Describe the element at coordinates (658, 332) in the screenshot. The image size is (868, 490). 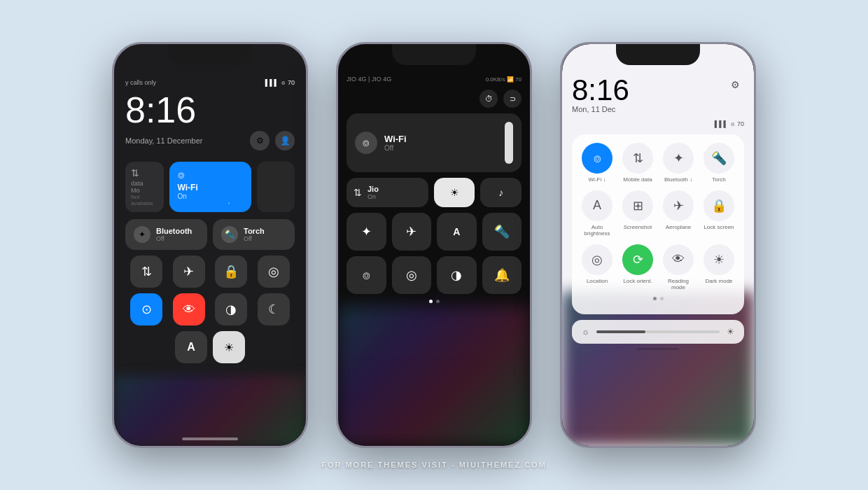
I see `phone-3-brightness-slider: ☼ ☀` at that location.